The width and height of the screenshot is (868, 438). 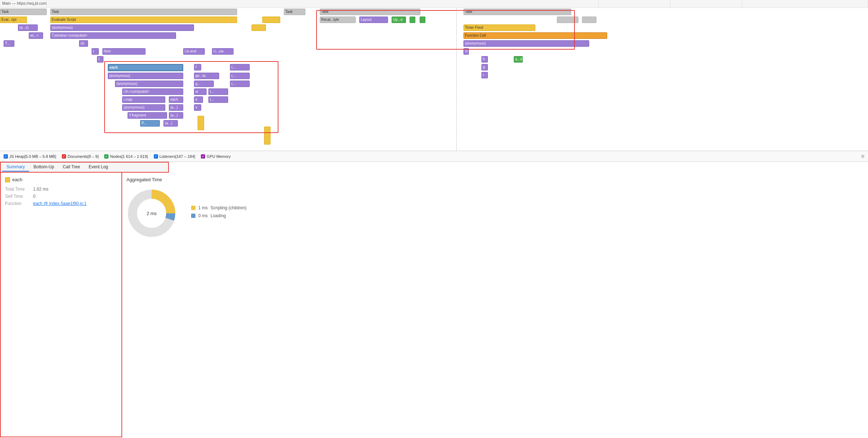 I want to click on anon-block-1: (anonymous), so click(x=122, y=28).